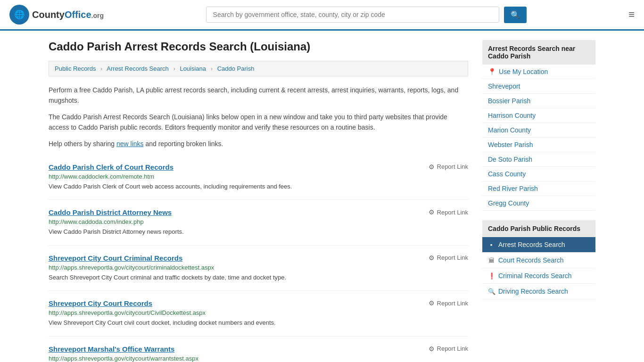  What do you see at coordinates (491, 291) in the screenshot?
I see `public-link-icon: 🔍` at bounding box center [491, 291].